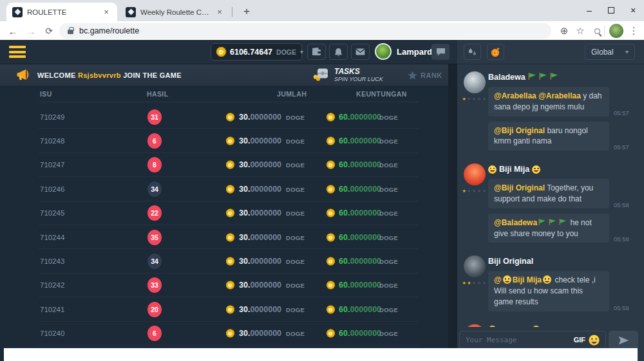  What do you see at coordinates (229, 102) in the screenshot?
I see `table-header-divider` at bounding box center [229, 102].